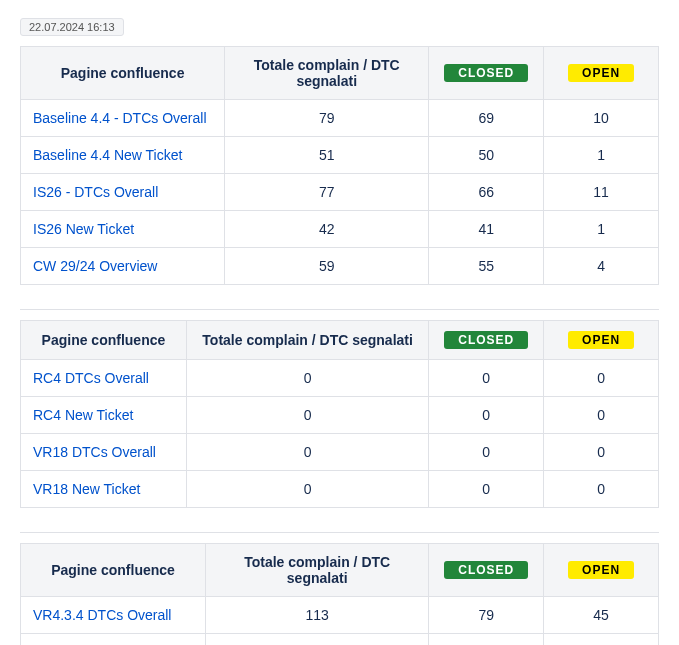 Image resolution: width=679 pixels, height=645 pixels. I want to click on total-cell: 51, so click(327, 156).